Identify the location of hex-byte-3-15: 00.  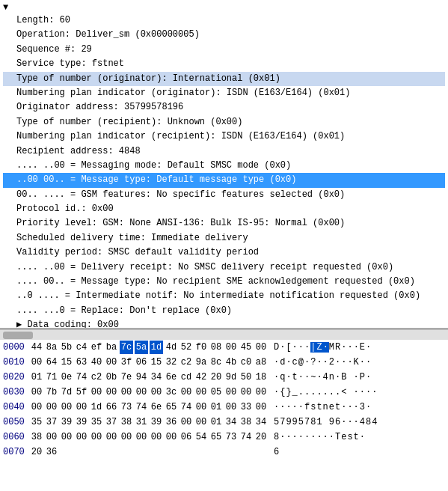
(261, 392).